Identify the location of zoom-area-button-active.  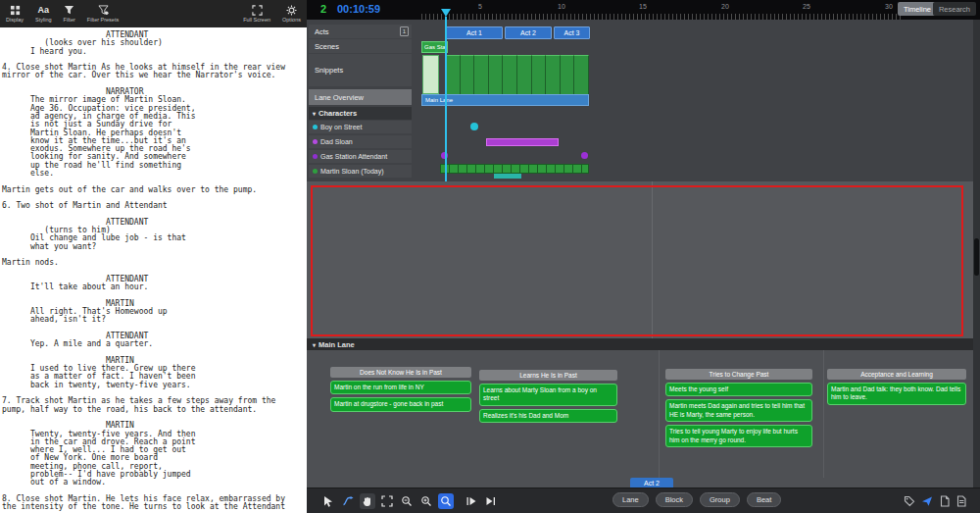
(446, 501).